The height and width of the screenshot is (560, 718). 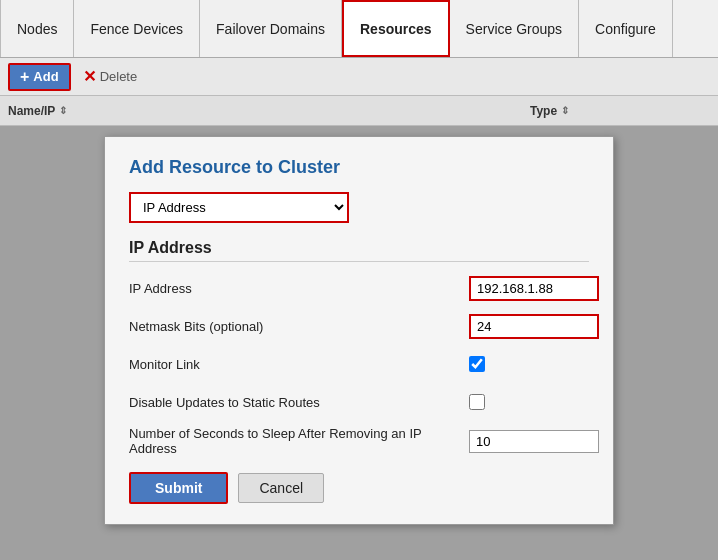 I want to click on sleep-seconds-label: Number of Seconds to Sleep After Removin…, so click(x=299, y=441).